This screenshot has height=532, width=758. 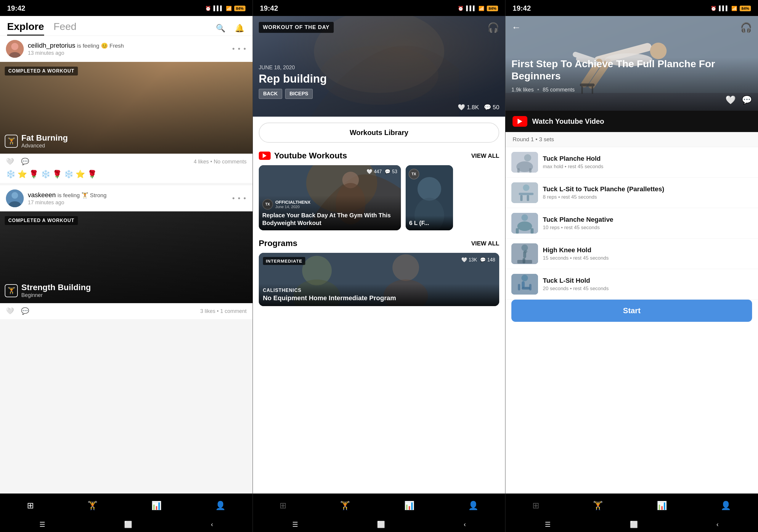 I want to click on watch-youtube-button: Watch Youtube Video, so click(x=632, y=121).